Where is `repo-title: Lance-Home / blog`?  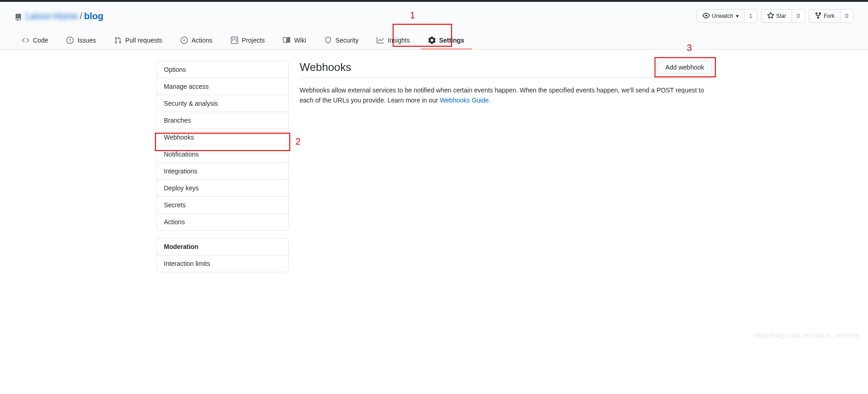 repo-title: Lance-Home / blog is located at coordinates (59, 16).